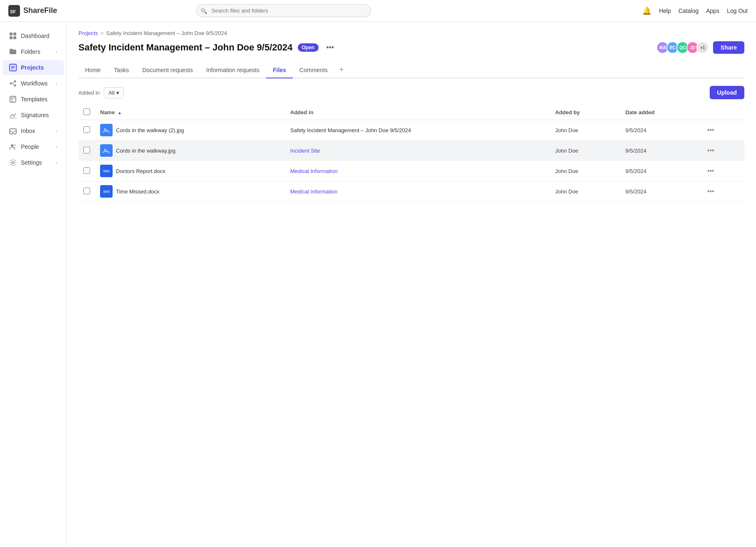  What do you see at coordinates (39, 115) in the screenshot?
I see `sidebar-signatures-label: Signatures` at bounding box center [39, 115].